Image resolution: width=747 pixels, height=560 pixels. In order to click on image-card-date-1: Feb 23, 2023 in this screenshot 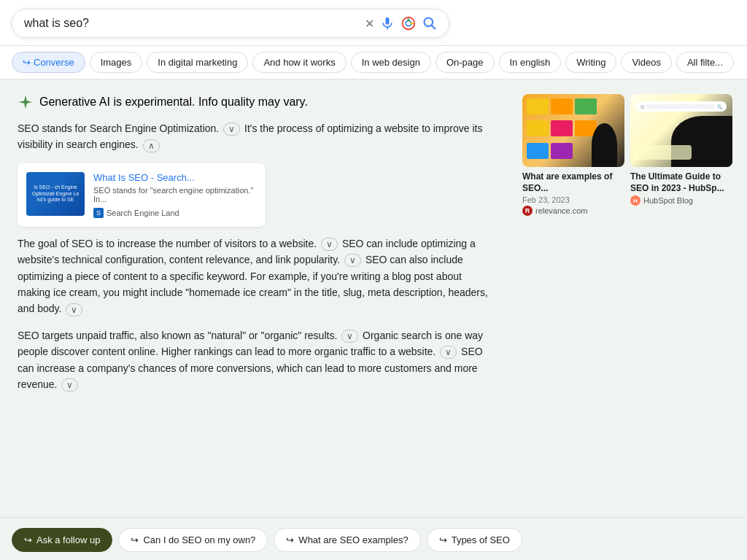, I will do `click(573, 200)`.